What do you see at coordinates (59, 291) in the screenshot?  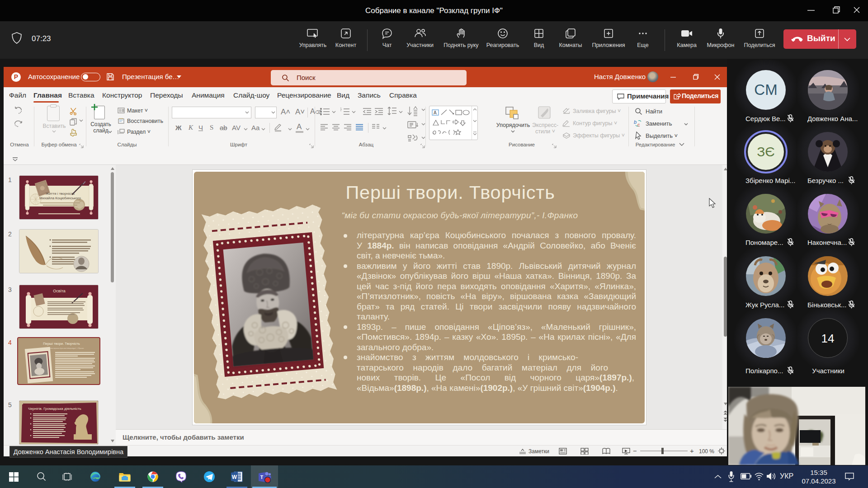 I see `svg-text: Освіта` at bounding box center [59, 291].